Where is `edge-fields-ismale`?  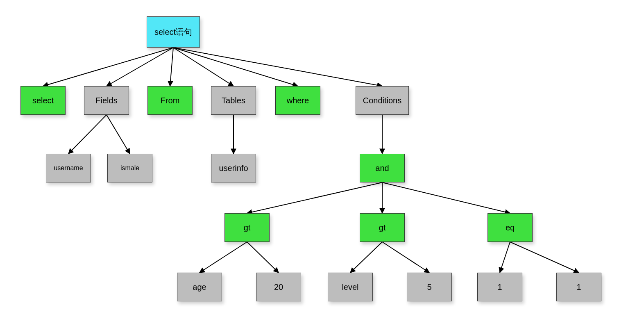
edge-fields-ismale is located at coordinates (118, 134).